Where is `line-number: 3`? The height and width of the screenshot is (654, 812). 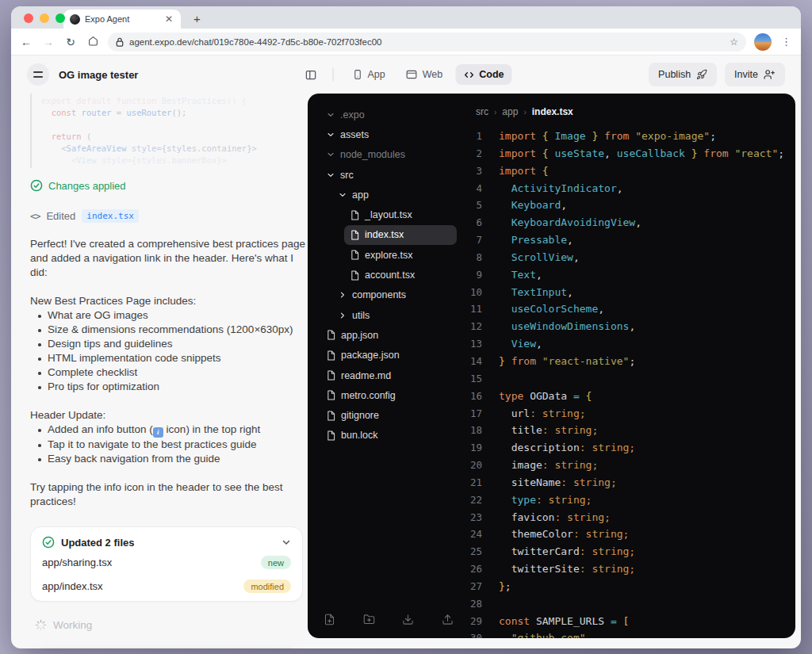 line-number: 3 is located at coordinates (476, 171).